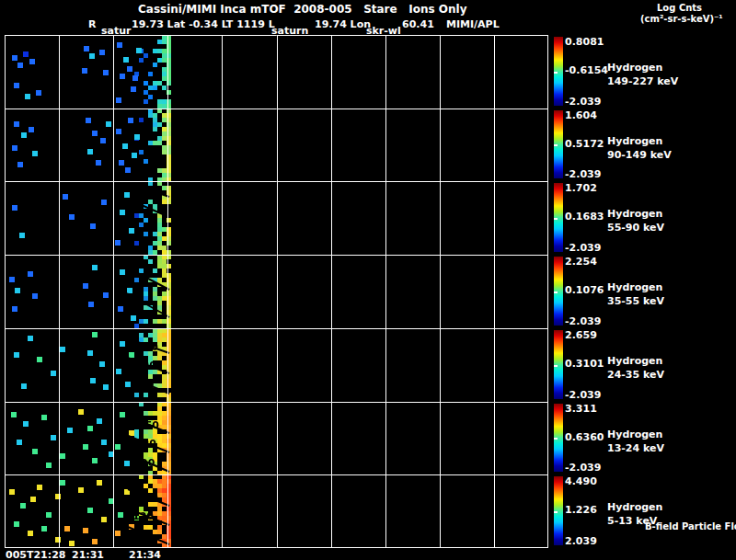  What do you see at coordinates (581, 261) in the screenshot?
I see `colorbar-tick-max: 2.254` at bounding box center [581, 261].